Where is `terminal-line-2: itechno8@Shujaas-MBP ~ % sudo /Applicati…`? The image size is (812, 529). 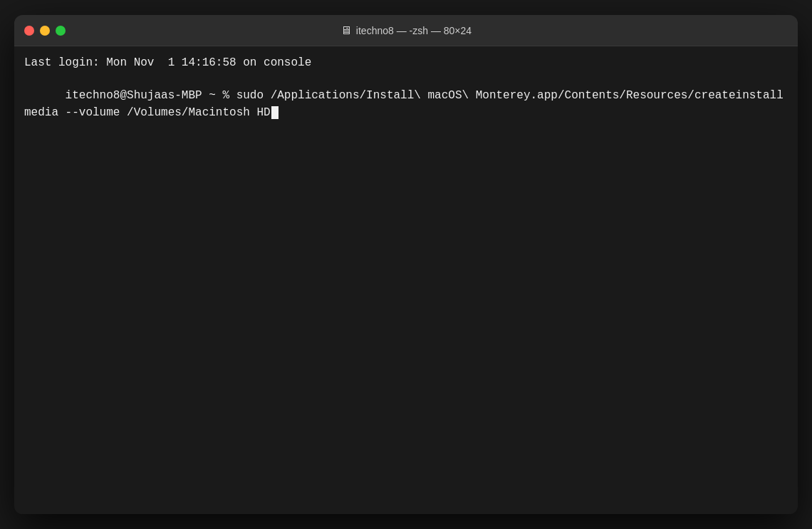
terminal-line-2: itechno8@Shujaas-MBP ~ % sudo /Applicati… is located at coordinates (406, 104).